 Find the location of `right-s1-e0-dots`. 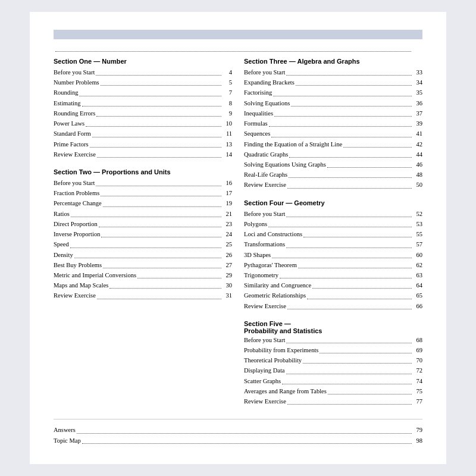

right-s1-e0-dots is located at coordinates (349, 213).